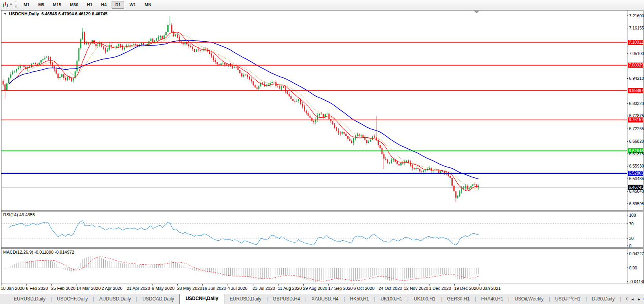  What do you see at coordinates (215, 288) in the screenshot?
I see `date-tick-label: 16 Jun 2020` at bounding box center [215, 288].